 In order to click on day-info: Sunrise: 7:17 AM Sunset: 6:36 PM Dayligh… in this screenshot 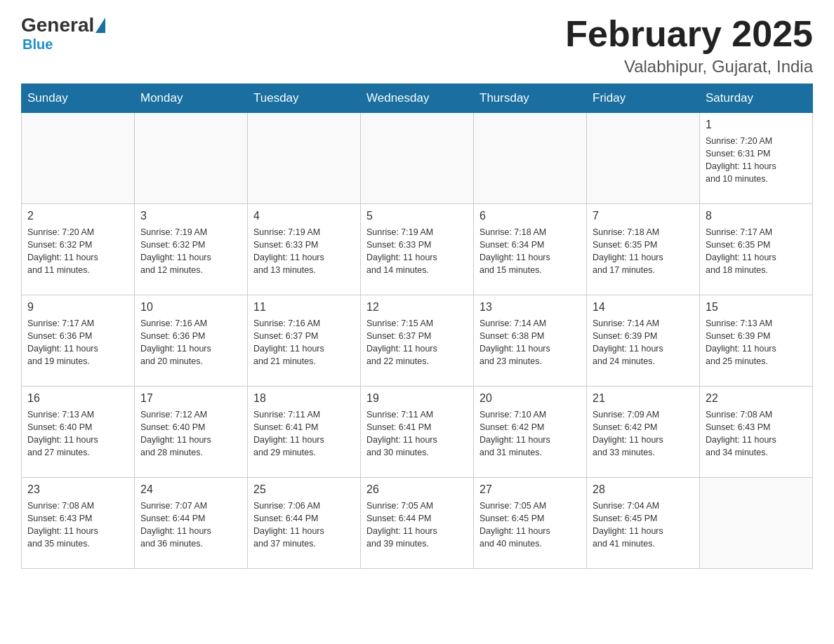, I will do `click(78, 342)`.